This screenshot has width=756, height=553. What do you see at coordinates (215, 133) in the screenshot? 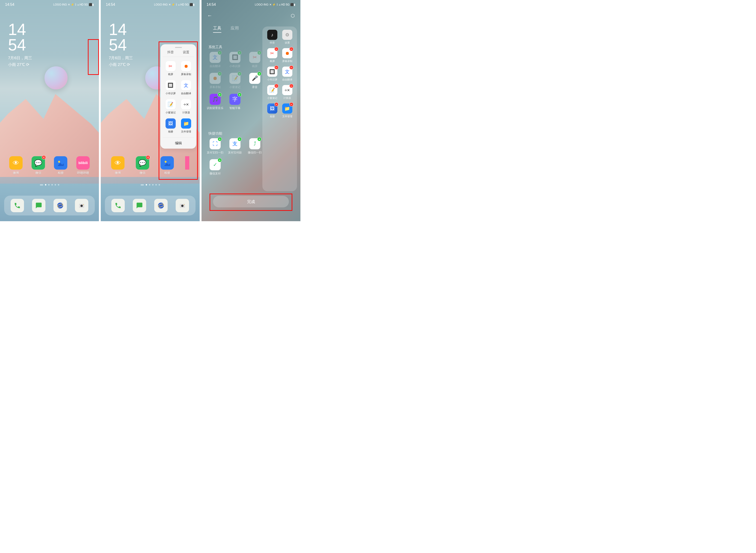
I see `section-shortcuts: 快捷功能` at bounding box center [215, 133].